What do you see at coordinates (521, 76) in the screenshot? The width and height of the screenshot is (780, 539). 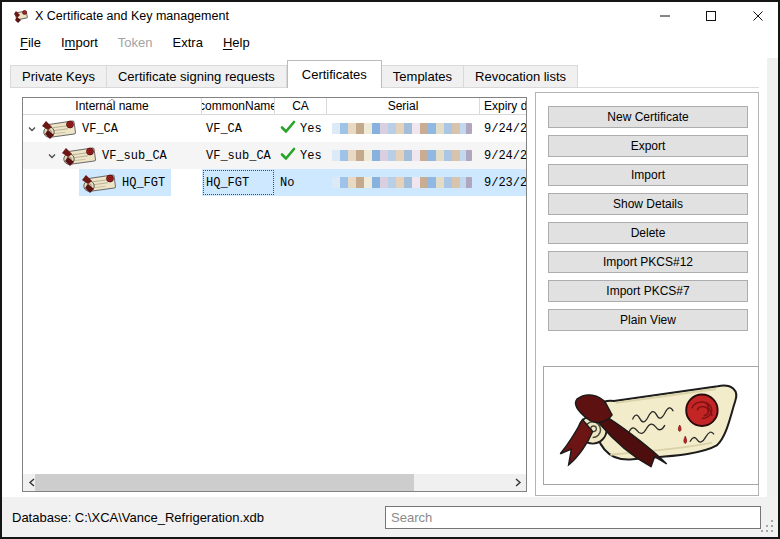 I see `tab-revocation-lists: Revocation lists` at bounding box center [521, 76].